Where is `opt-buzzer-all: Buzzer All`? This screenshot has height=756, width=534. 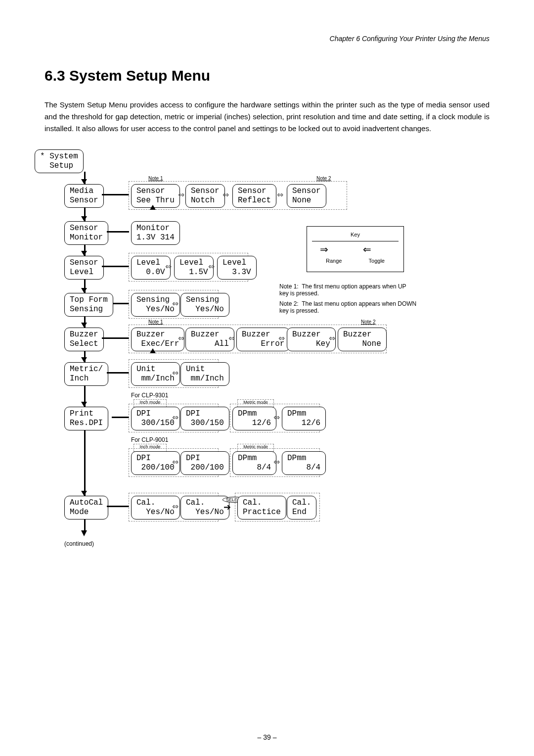 opt-buzzer-all: Buzzer All is located at coordinates (210, 339).